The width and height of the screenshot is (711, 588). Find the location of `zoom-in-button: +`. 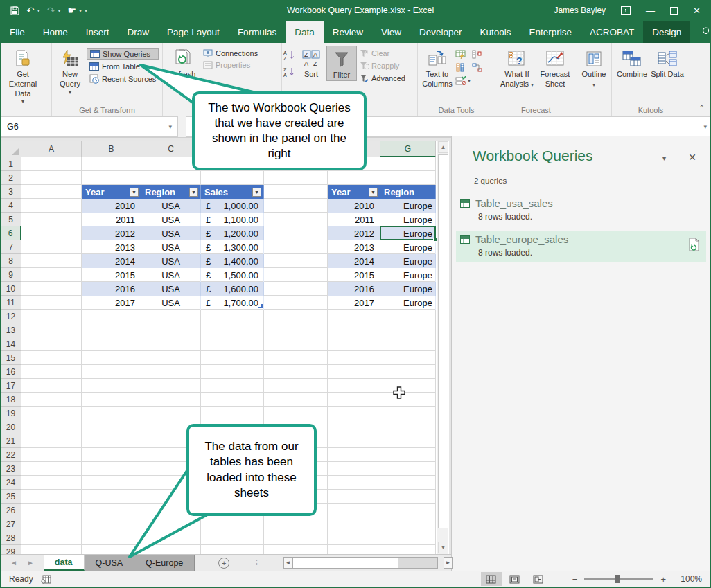

zoom-in-button: + is located at coordinates (663, 579).